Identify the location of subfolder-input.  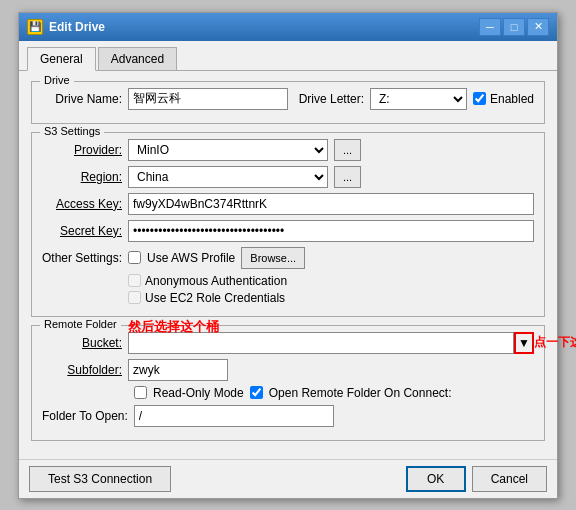
(178, 370).